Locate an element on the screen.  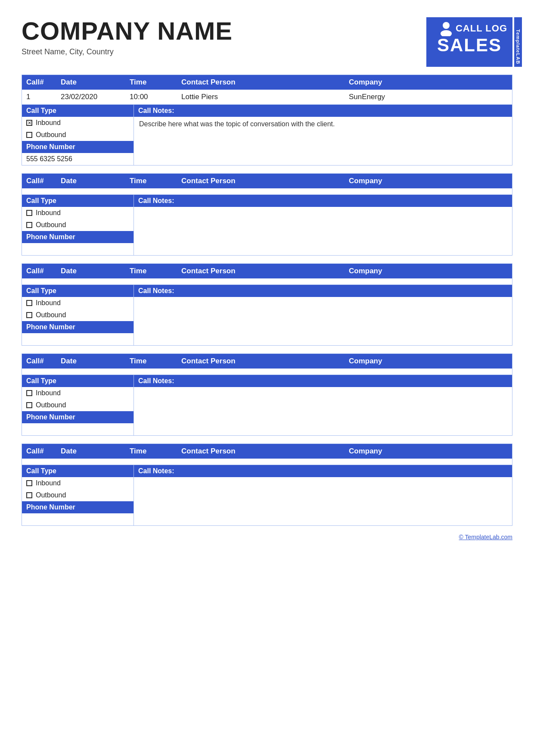
call-entry-2: Call# Date Time Contact Person Company C… is located at coordinates (267, 215).